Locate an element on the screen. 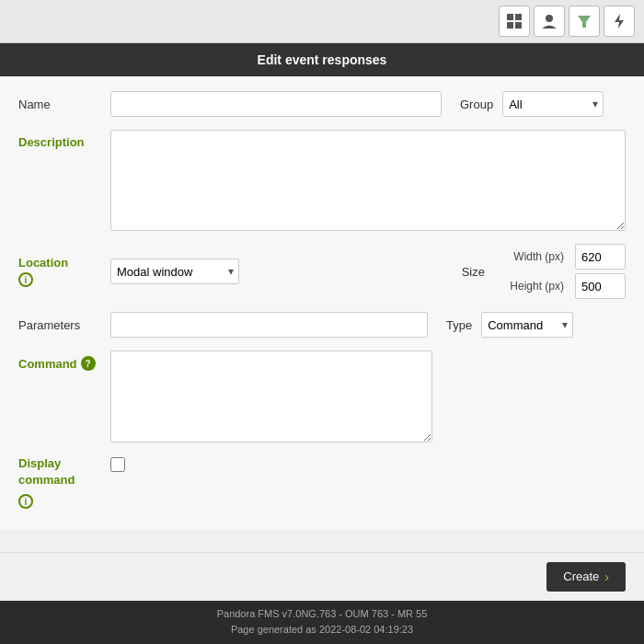 Image resolution: width=644 pixels, height=644 pixels. width-label: Width (px) is located at coordinates (527, 257).